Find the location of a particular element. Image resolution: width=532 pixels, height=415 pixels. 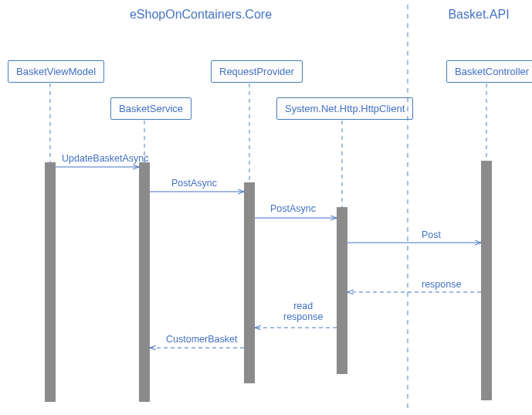

participant-basketcontroller: BasketController is located at coordinates (490, 71).